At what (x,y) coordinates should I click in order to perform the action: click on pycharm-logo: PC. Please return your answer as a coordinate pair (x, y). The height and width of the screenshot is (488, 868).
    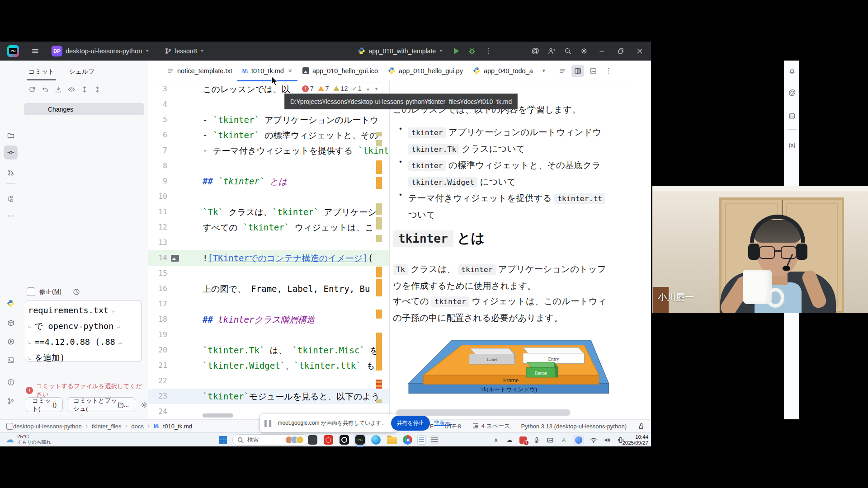
    Looking at the image, I should click on (13, 51).